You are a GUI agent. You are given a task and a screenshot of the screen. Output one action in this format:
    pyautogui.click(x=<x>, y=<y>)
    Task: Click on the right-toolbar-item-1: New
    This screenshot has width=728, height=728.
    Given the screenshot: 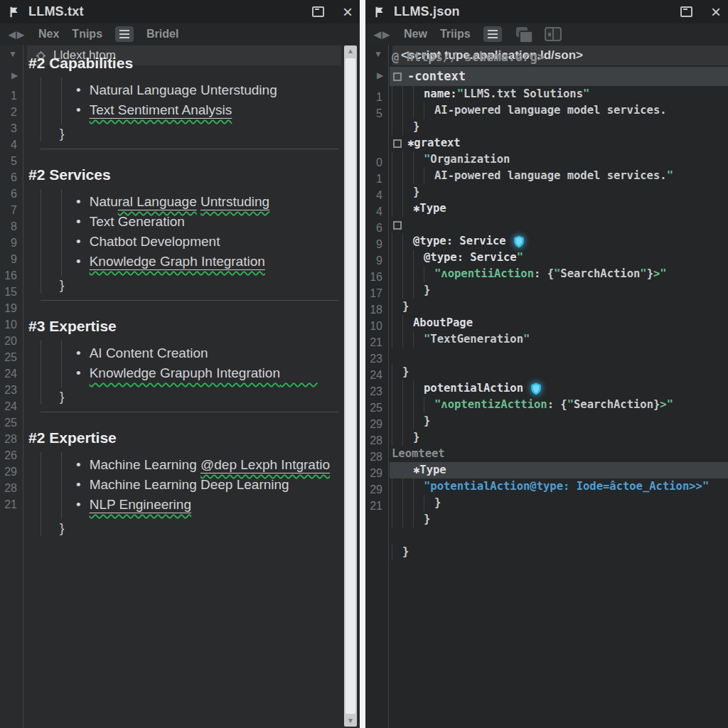 What is the action you would take?
    pyautogui.click(x=415, y=34)
    